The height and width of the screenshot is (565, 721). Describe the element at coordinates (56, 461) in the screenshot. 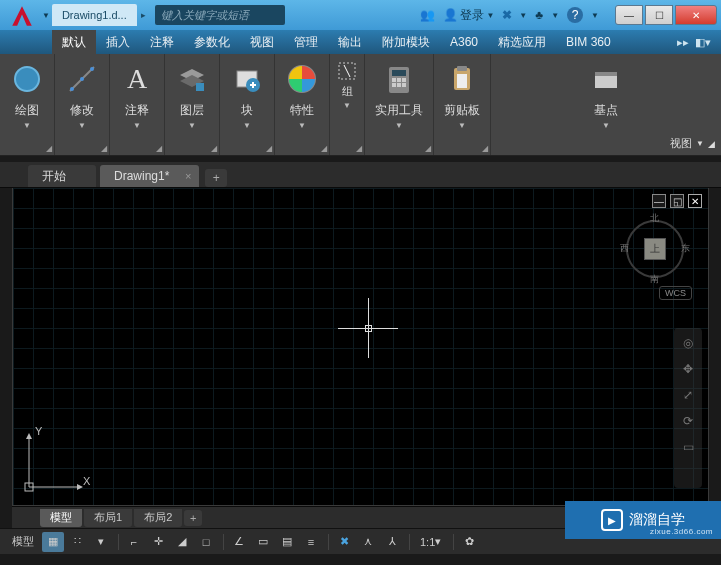

I see `ucs-icon: Y X` at that location.